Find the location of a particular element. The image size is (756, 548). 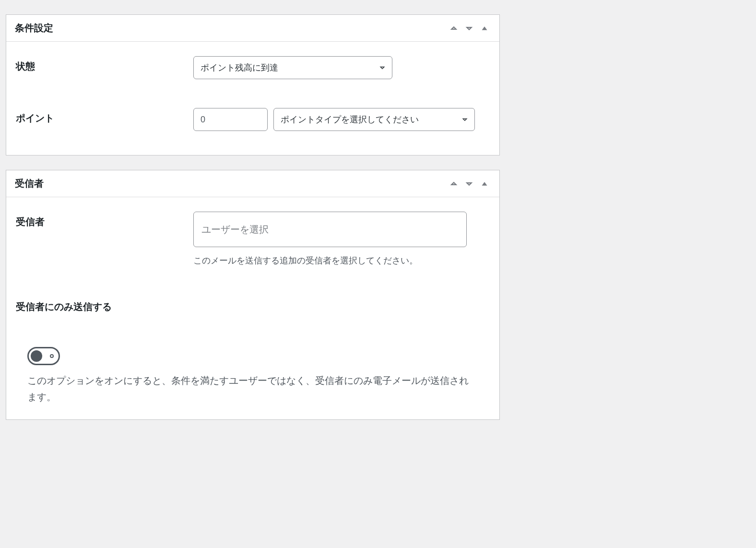

recipients-panel-title: 受信者 is located at coordinates (29, 183).